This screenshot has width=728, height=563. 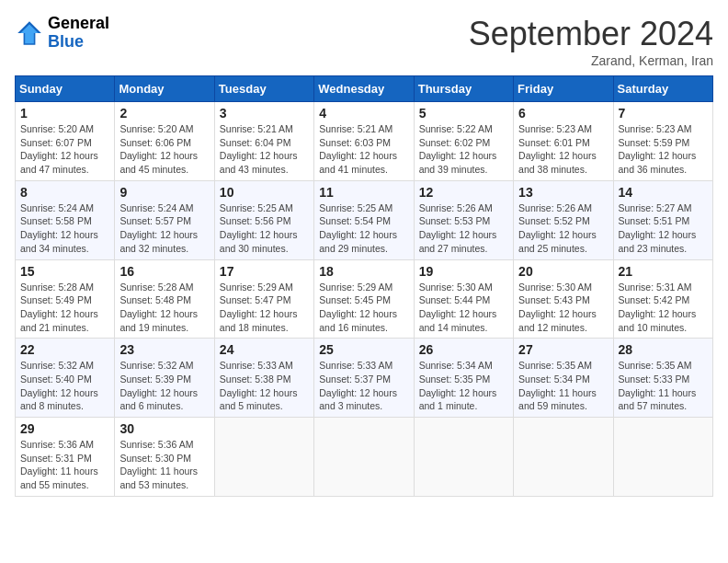 What do you see at coordinates (664, 350) in the screenshot?
I see `day-number: 28` at bounding box center [664, 350].